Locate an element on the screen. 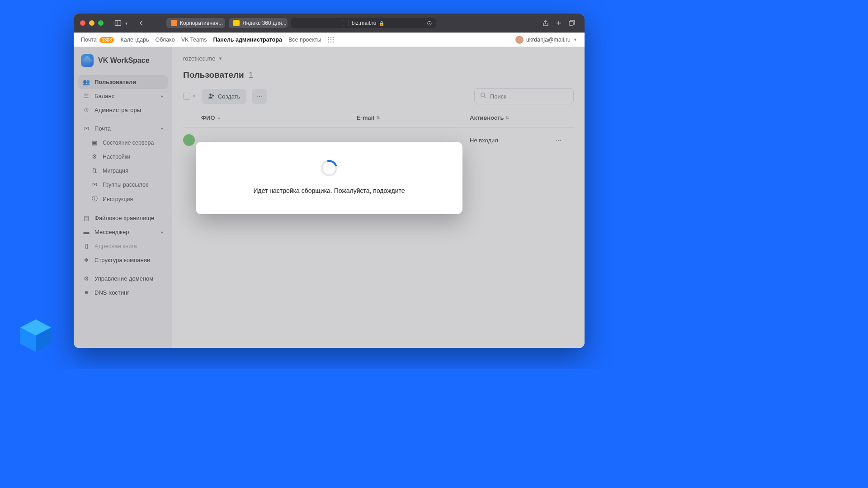 Image resolution: width=868 pixels, height=488 pixels. sidebar-item-label: Структура компании is located at coordinates (122, 260).